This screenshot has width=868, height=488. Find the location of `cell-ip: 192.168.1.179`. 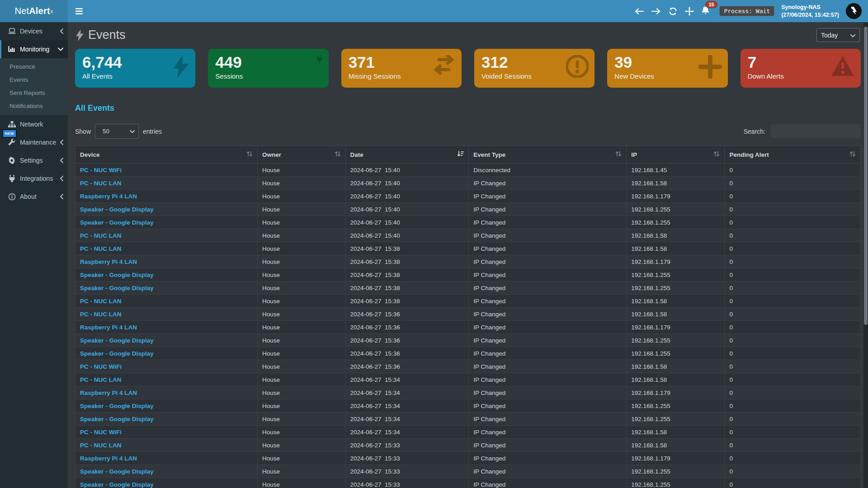

cell-ip: 192.168.1.179 is located at coordinates (675, 262).